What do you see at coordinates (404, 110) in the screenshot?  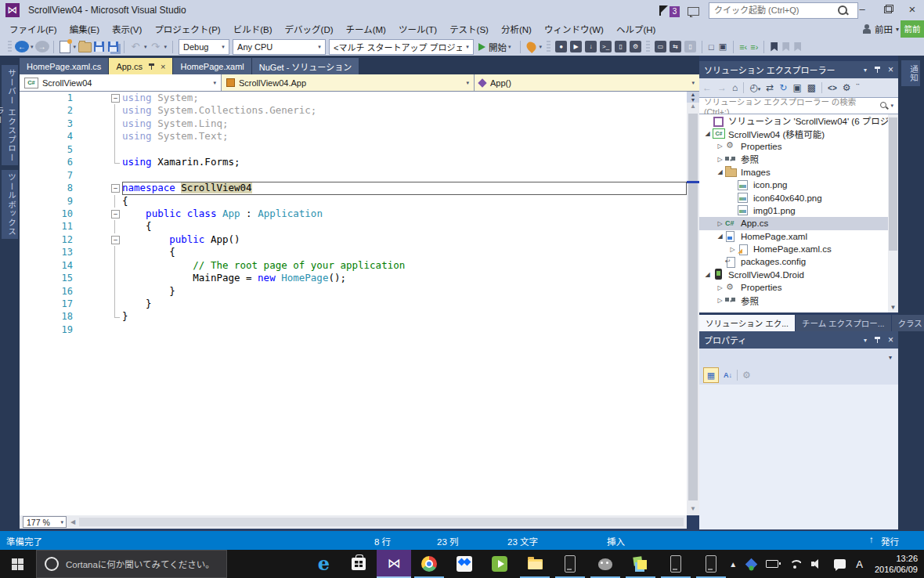 I see `code-text: using System.Collections.Generic;` at bounding box center [404, 110].